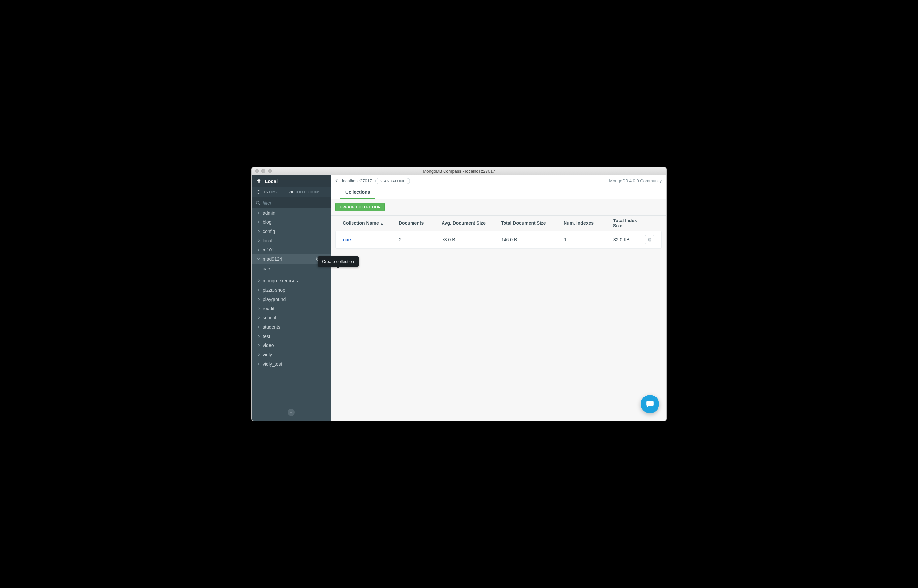 The height and width of the screenshot is (588, 918). Describe the element at coordinates (588, 223) in the screenshot. I see `col-idx-header: Num. Indexes` at that location.